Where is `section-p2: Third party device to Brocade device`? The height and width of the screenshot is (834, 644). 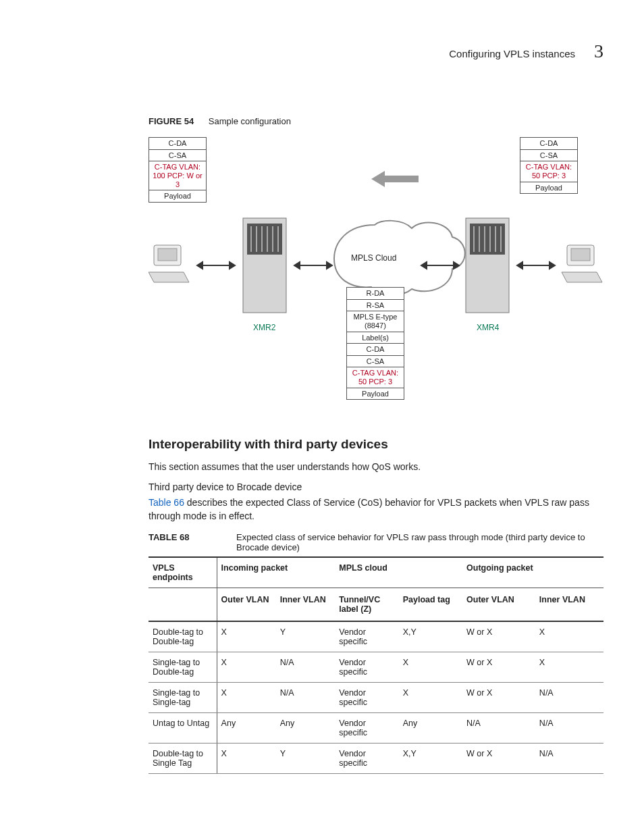 section-p2: Third party device to Brocade device is located at coordinates (376, 487).